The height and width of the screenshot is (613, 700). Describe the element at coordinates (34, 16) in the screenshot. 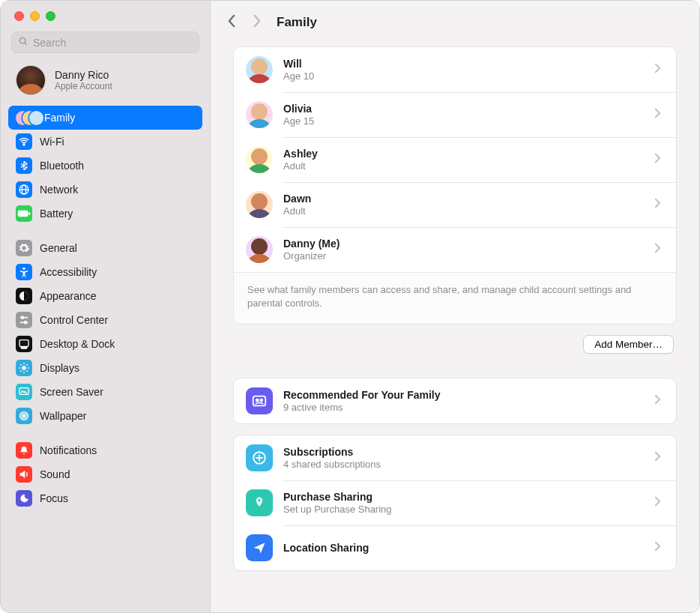

I see `minimize-window-button` at that location.